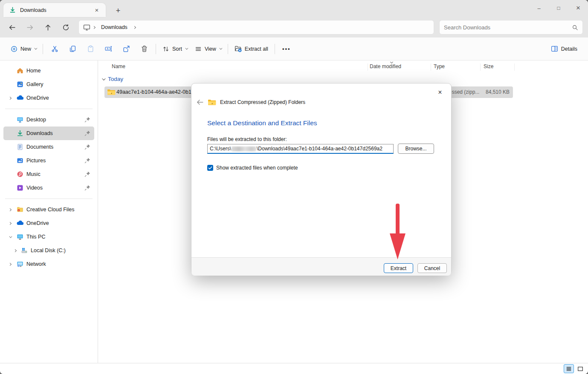  I want to click on search-icon, so click(575, 27).